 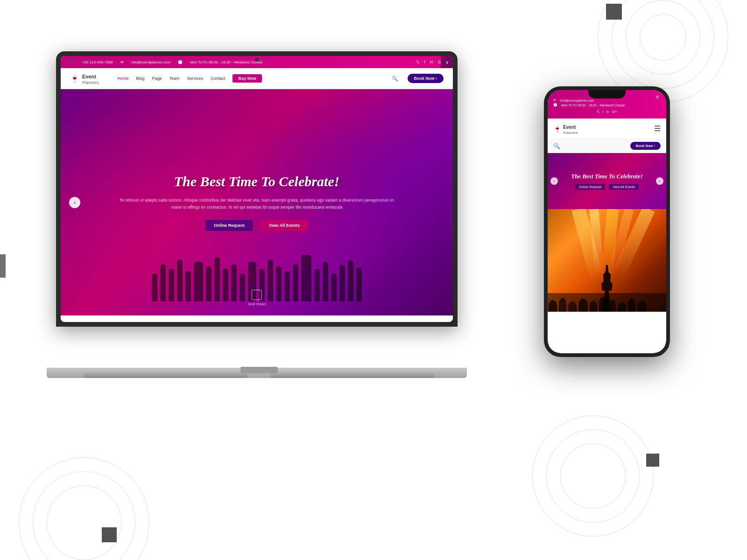 I want to click on scroll-down-box: ⌄, so click(x=257, y=295).